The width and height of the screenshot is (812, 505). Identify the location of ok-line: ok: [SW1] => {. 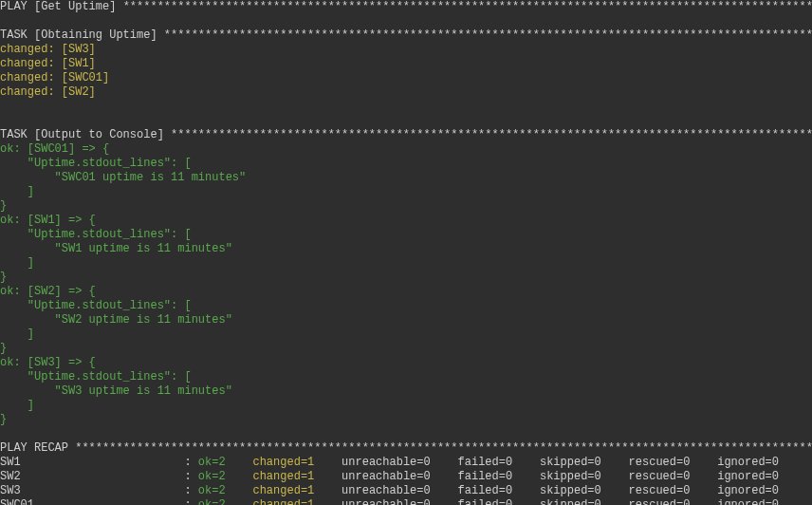
(406, 220).